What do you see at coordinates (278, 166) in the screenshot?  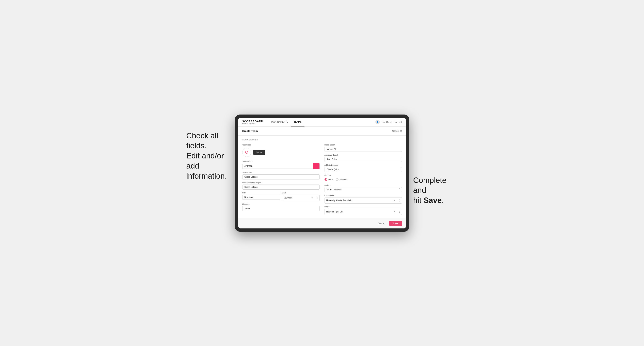 I see `color-text-input` at bounding box center [278, 166].